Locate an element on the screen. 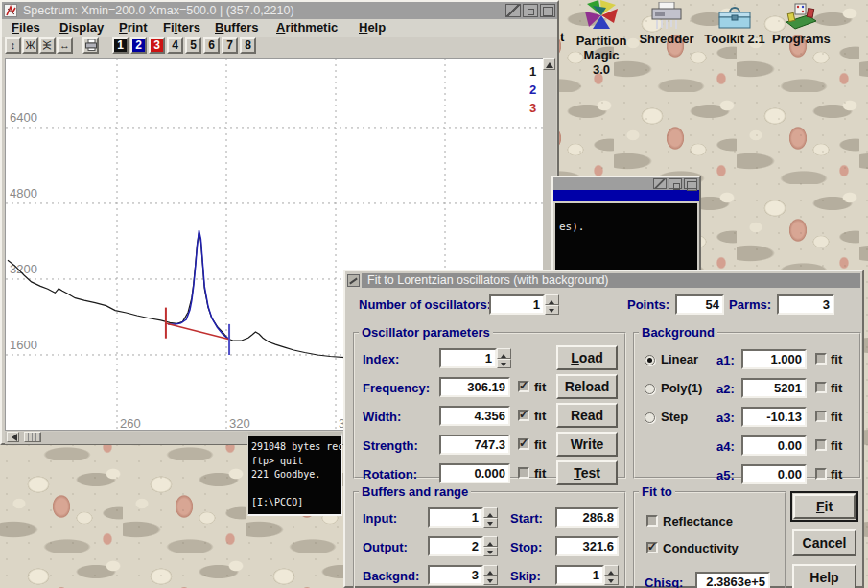  chisq-field: 2.3863e+5 is located at coordinates (733, 579).